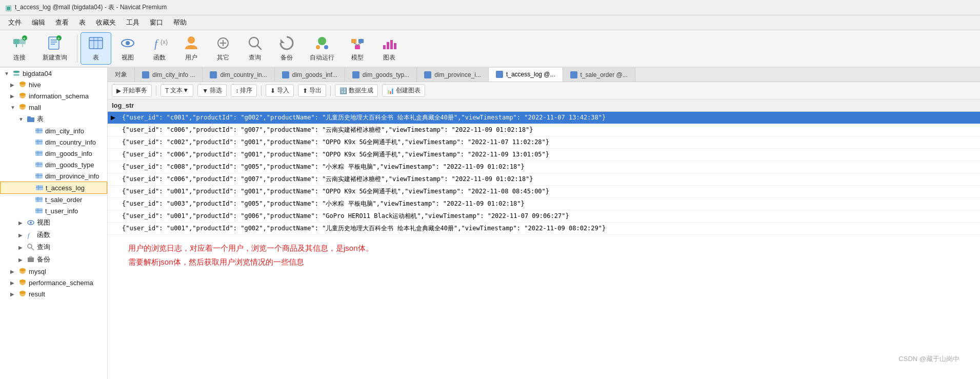 The height and width of the screenshot is (379, 980). What do you see at coordinates (82, 23) in the screenshot?
I see `menu-item-表: 表` at bounding box center [82, 23].